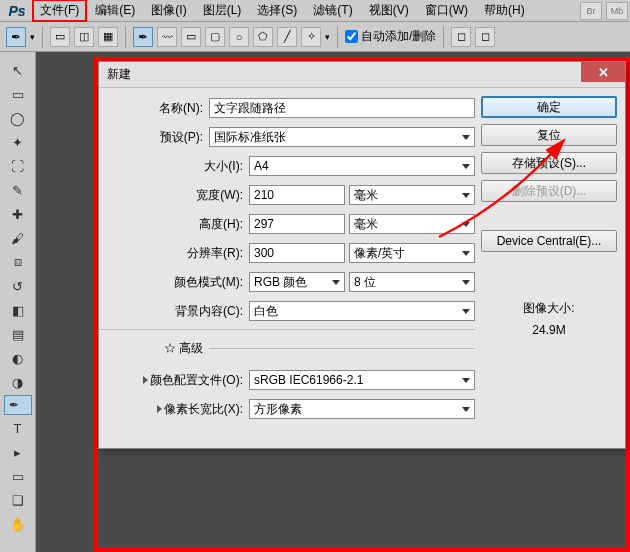  What do you see at coordinates (277, 10) in the screenshot?
I see `menu-select: 选择(S)` at bounding box center [277, 10].